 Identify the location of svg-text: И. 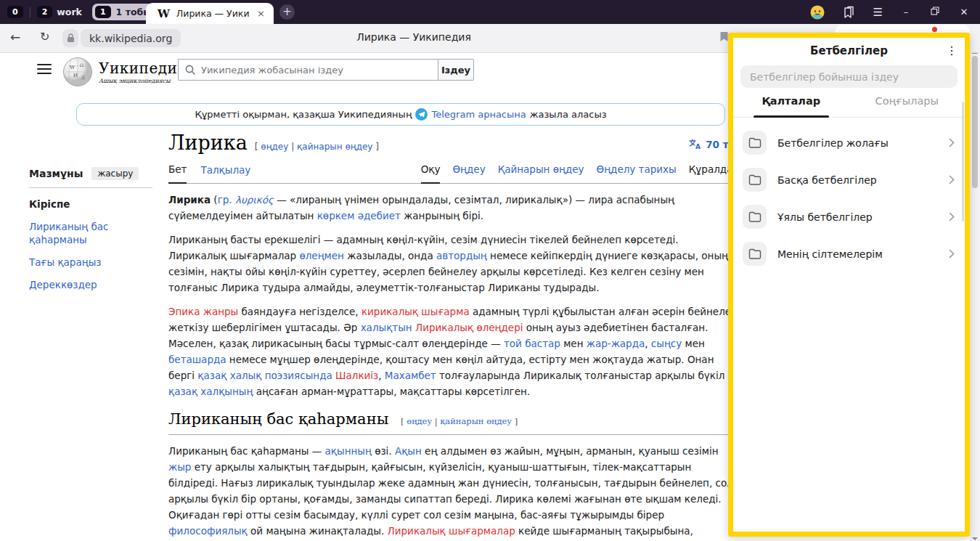
(75, 76).